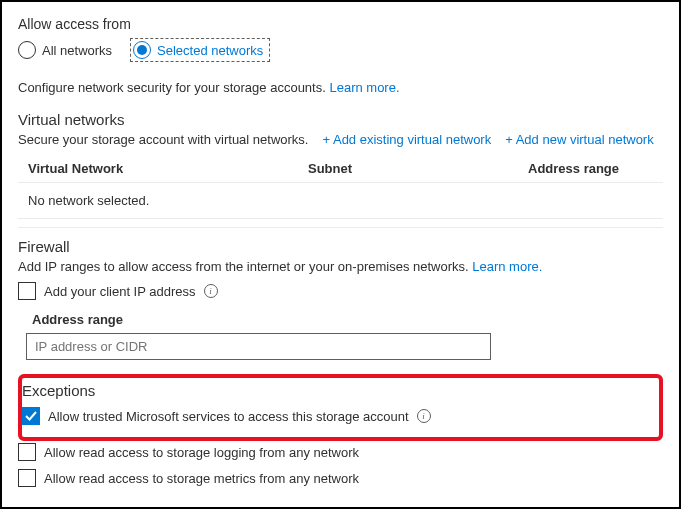 Image resolution: width=681 pixels, height=509 pixels. What do you see at coordinates (163, 140) in the screenshot?
I see `vnet-subtext: Secure your storage account with virtual…` at bounding box center [163, 140].